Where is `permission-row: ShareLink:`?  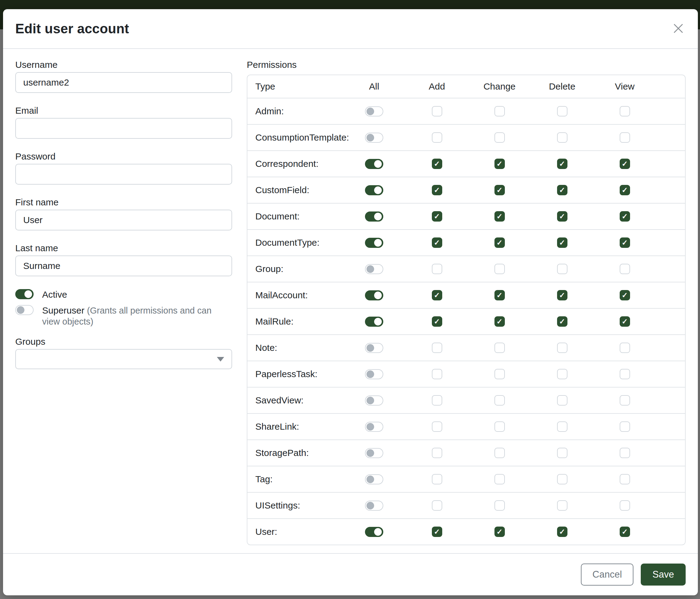
permission-row: ShareLink: is located at coordinates (466, 426).